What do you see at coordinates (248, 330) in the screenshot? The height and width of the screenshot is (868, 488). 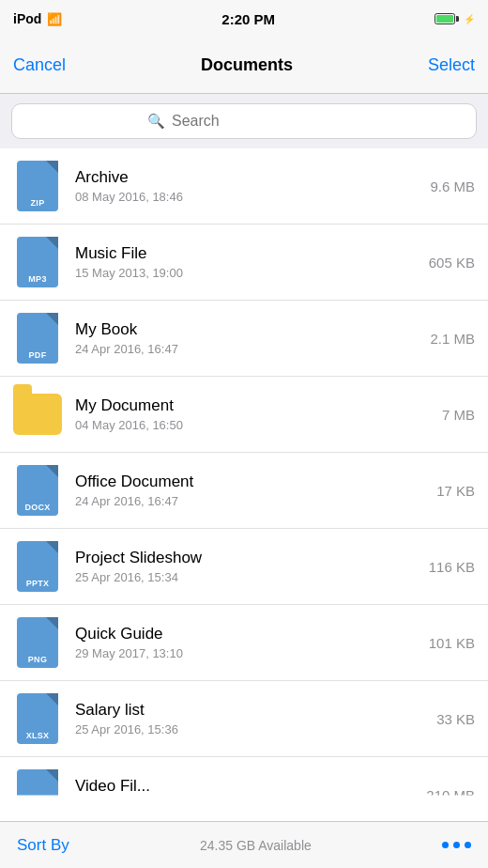 I see `file-name: My Book` at bounding box center [248, 330].